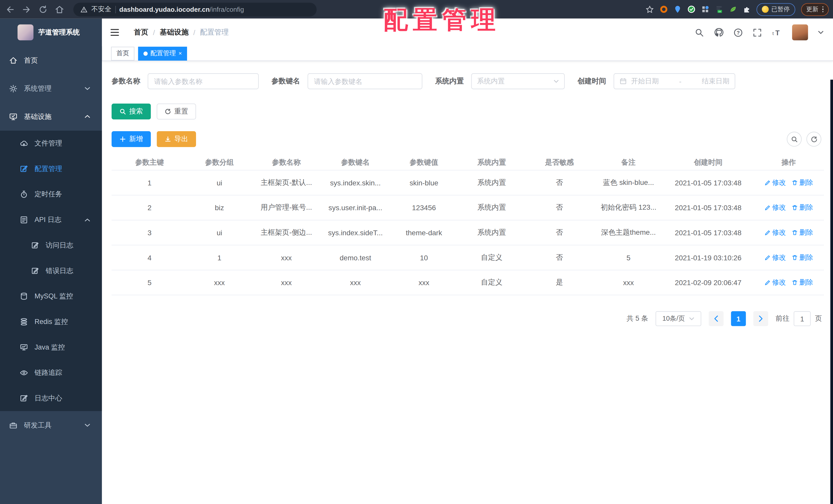  What do you see at coordinates (705, 9) in the screenshot?
I see `extension-grid-icon` at bounding box center [705, 9].